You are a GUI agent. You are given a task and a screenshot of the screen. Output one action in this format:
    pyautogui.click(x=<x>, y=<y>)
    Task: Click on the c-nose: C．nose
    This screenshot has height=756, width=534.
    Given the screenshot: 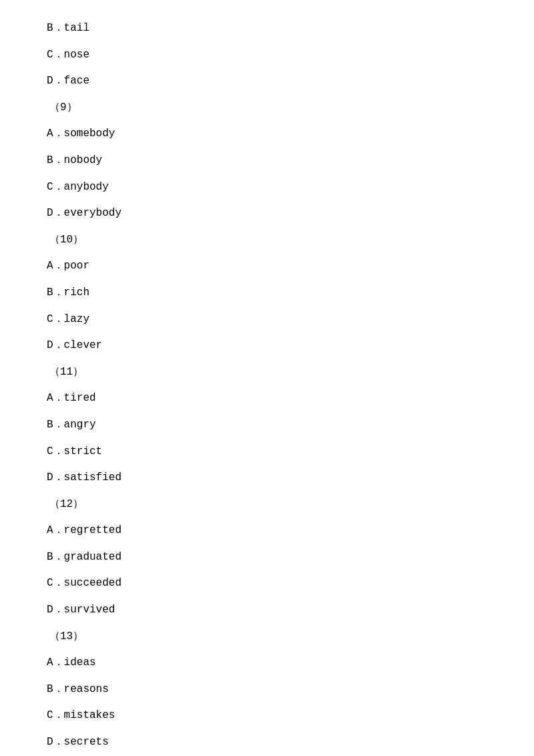 What is the action you would take?
    pyautogui.click(x=267, y=55)
    